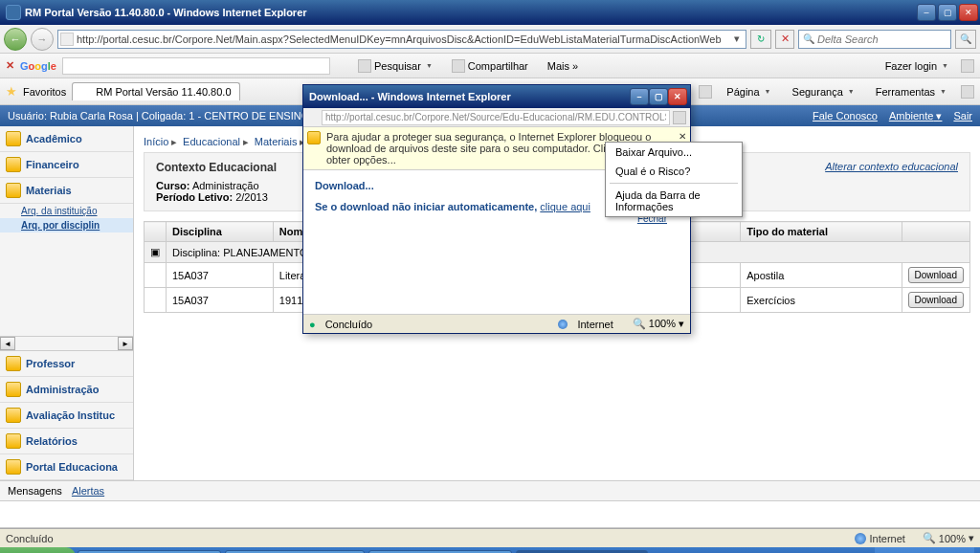  Describe the element at coordinates (15, 39) in the screenshot. I see `back-button: ←` at that location.